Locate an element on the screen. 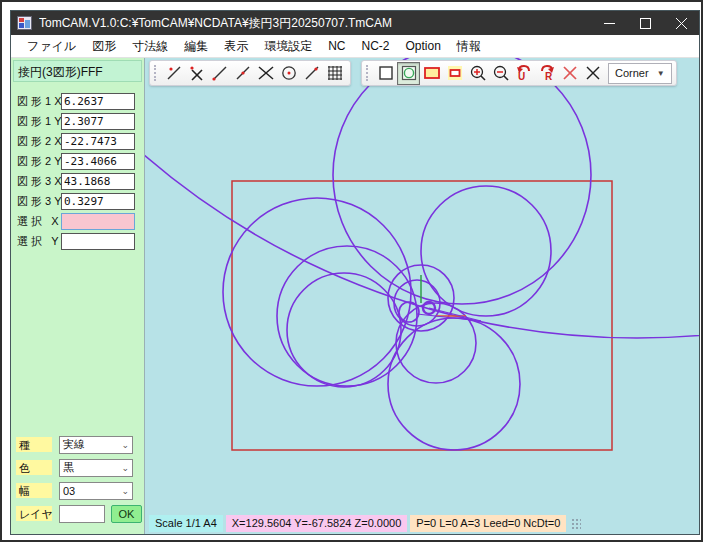  line-type-row: 種 実線⌄ is located at coordinates (78, 444).